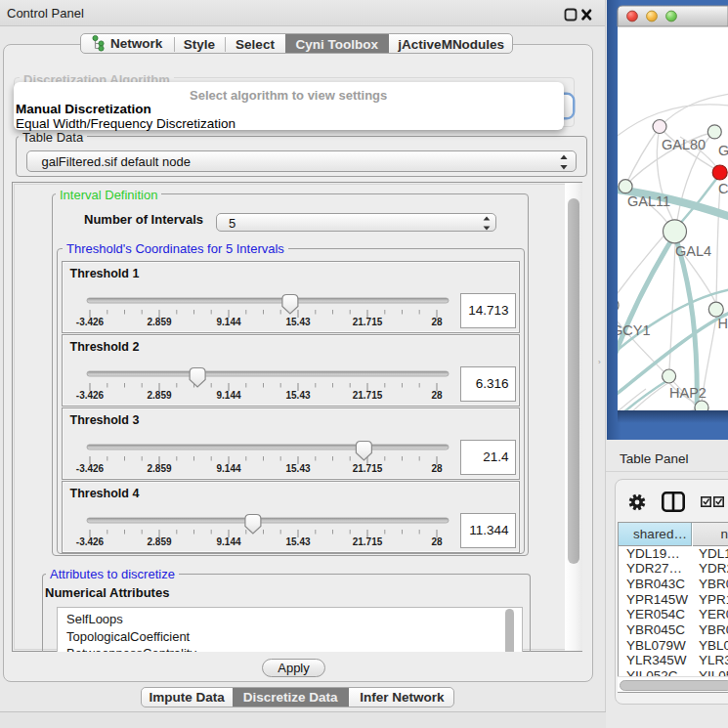  I want to click on svg-text: GAL11, so click(649, 201).